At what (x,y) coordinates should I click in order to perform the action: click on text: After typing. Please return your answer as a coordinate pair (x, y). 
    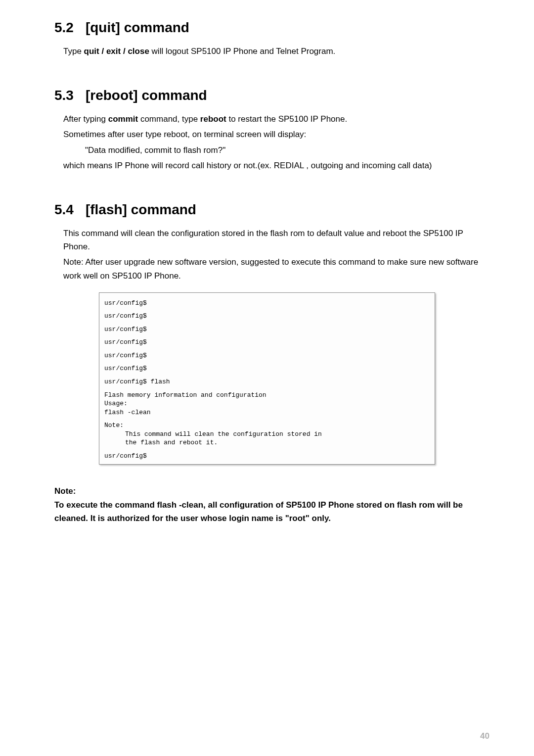
    Looking at the image, I should click on (86, 119).